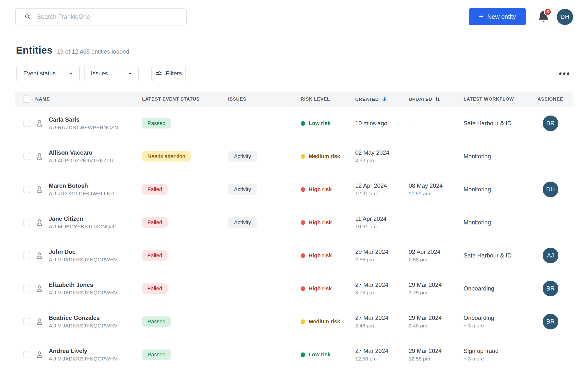 The height and width of the screenshot is (372, 588). What do you see at coordinates (83, 351) in the screenshot?
I see `entity-name: Andrea Lively` at bounding box center [83, 351].